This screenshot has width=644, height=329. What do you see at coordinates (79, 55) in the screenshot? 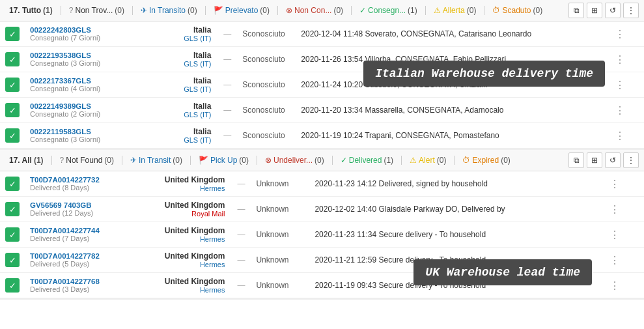
I see `tracking-id: 00222193538GLS` at bounding box center [79, 55].